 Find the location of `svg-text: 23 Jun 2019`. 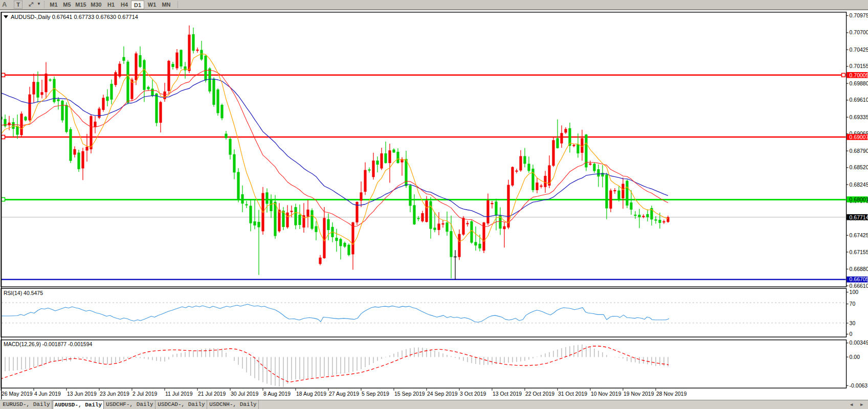

svg-text: 23 Jun 2019 is located at coordinates (115, 394).